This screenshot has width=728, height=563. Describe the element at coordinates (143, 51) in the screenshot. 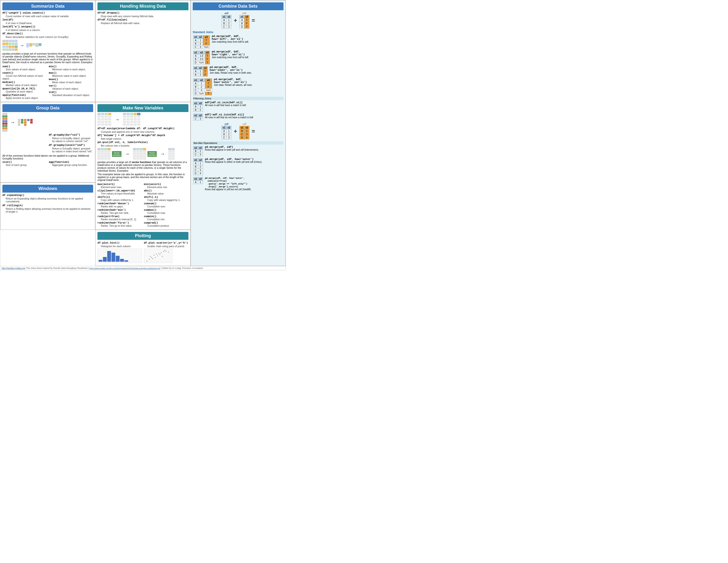

I see `missing-section: Handling Missing Data df=df.dropna() Dro…` at that location.